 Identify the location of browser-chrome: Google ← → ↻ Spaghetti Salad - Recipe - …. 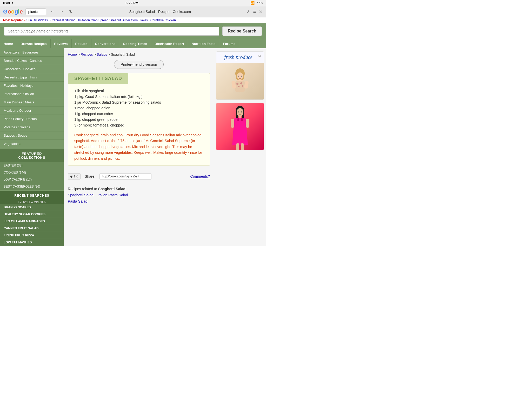
(133, 12).